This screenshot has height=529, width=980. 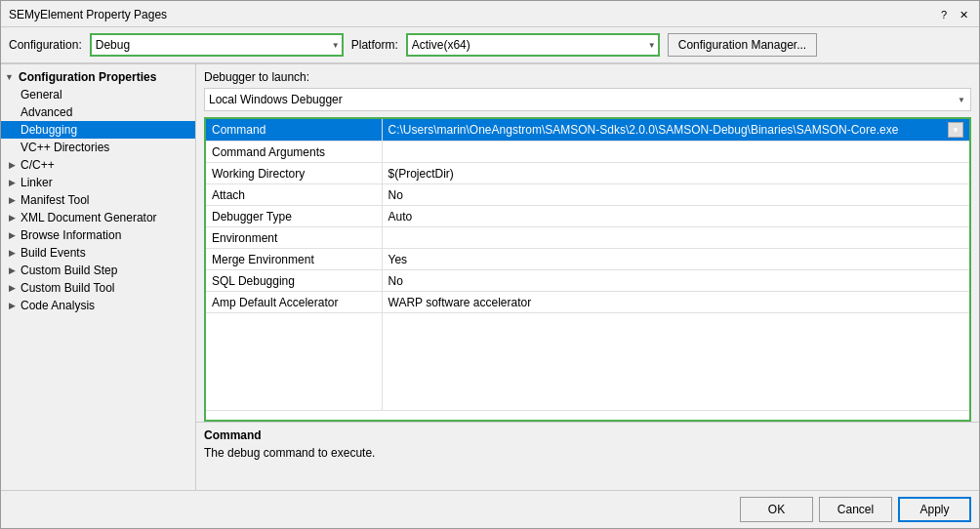 What do you see at coordinates (98, 95) in the screenshot?
I see `sidebar-item-general: General` at bounding box center [98, 95].